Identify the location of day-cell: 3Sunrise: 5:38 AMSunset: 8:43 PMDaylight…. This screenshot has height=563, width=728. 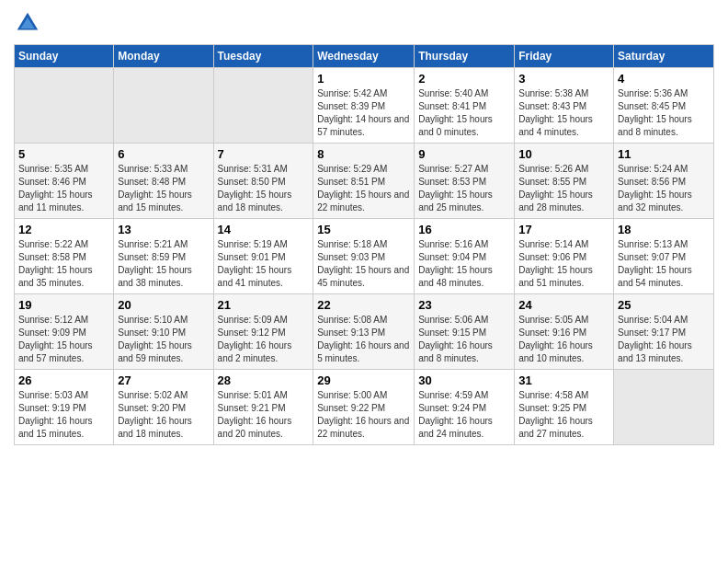
(564, 106).